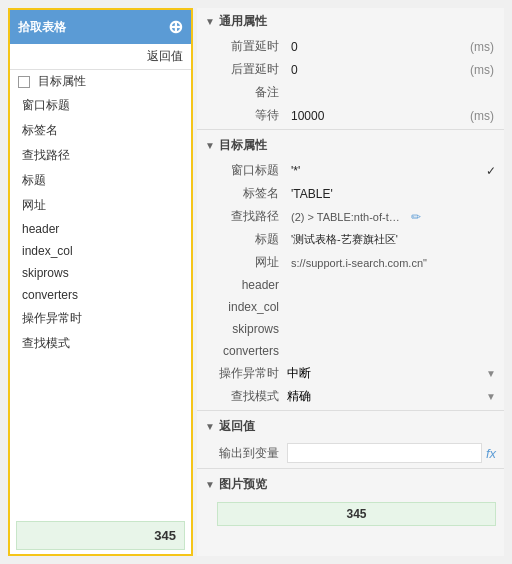 This screenshot has width=512, height=564. I want to click on prop-label-converters: converters, so click(252, 351).